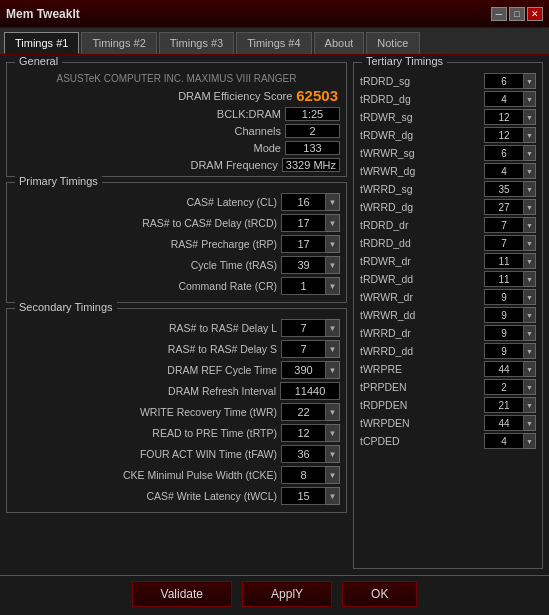 The height and width of the screenshot is (615, 549). I want to click on rrd-l-input, so click(304, 328).